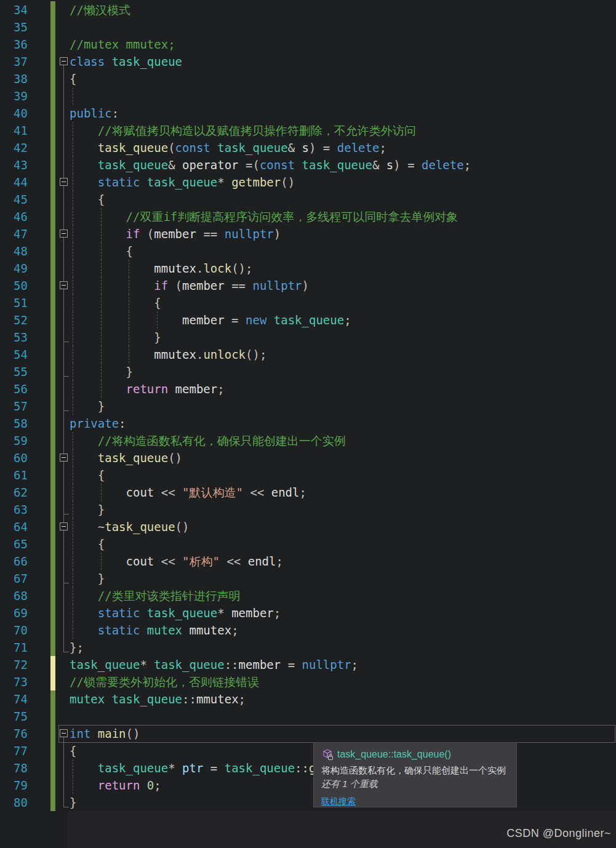 Image resolution: width=616 pixels, height=848 pixels. Describe the element at coordinates (14, 199) in the screenshot. I see `line-number: 45` at that location.